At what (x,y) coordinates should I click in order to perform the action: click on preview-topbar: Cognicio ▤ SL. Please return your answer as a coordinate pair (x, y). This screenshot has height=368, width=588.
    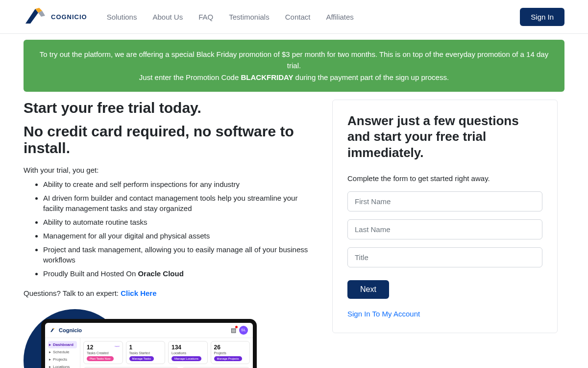
    Looking at the image, I should click on (149, 331).